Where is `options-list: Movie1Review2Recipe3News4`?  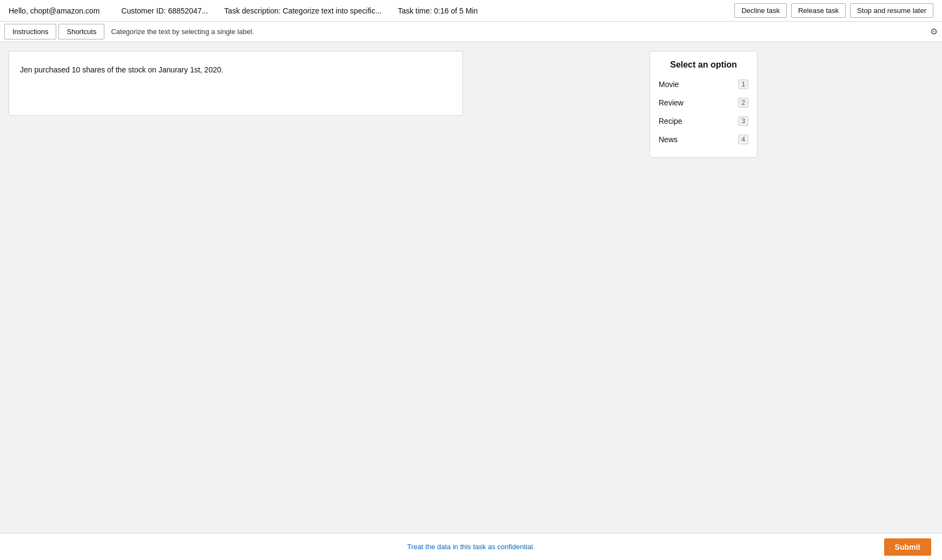 options-list: Movie1Review2Recipe3News4 is located at coordinates (704, 112).